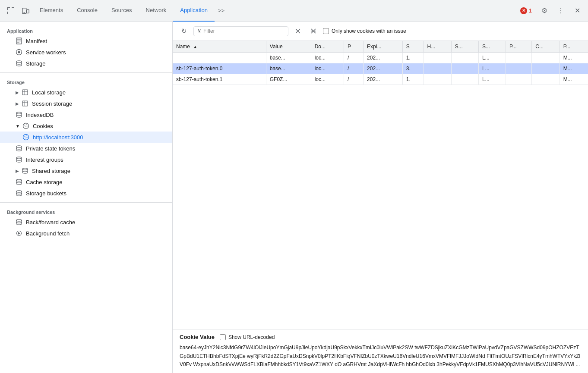 This screenshot has height=373, width=588. I want to click on delete-clear-button, so click(313, 31).